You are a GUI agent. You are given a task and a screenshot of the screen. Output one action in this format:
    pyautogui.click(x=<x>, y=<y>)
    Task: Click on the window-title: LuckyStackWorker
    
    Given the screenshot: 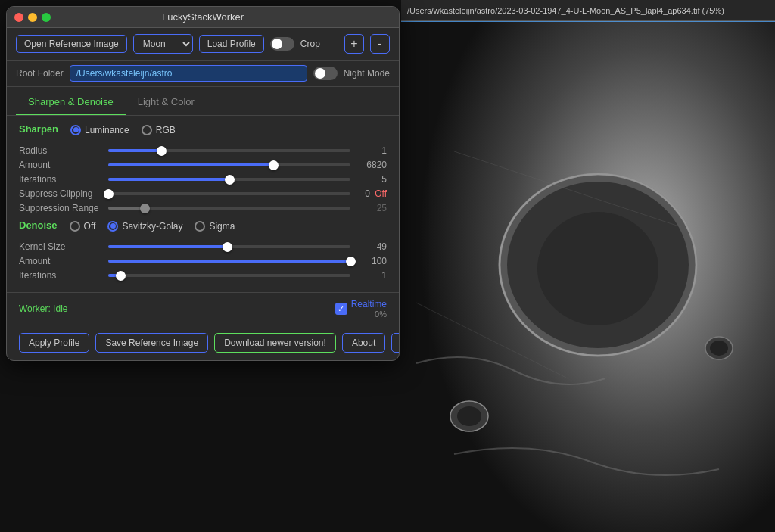 What is the action you would take?
    pyautogui.click(x=203, y=17)
    